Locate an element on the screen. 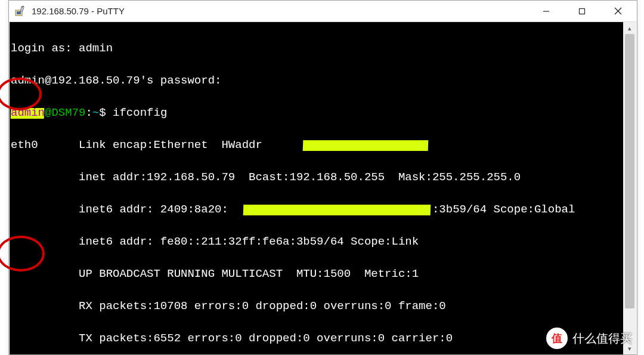 This screenshot has height=355, width=644. eth0-inet: inet addr:192.168.50.79 Bcast:192.168.50… is located at coordinates (266, 177).